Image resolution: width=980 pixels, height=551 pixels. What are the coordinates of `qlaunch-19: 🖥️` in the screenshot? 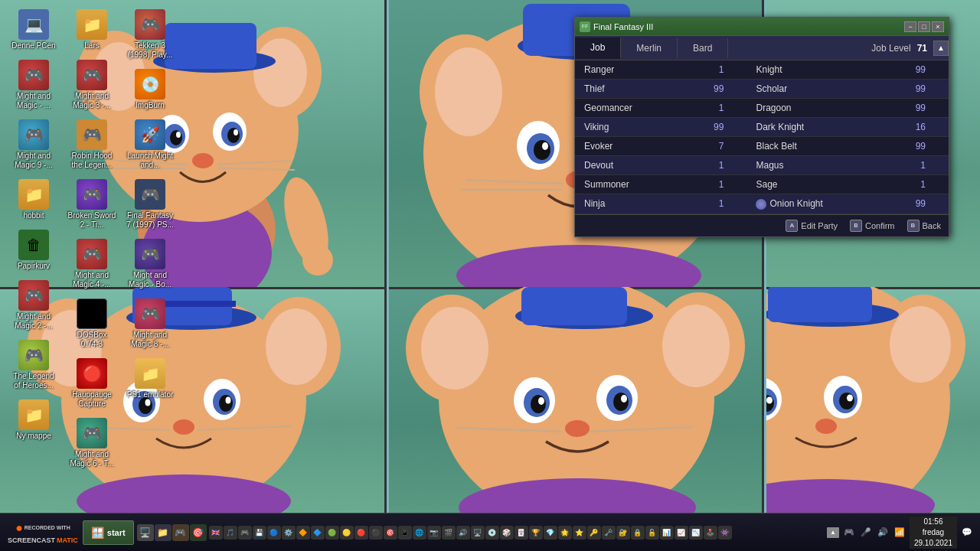 It's located at (478, 533).